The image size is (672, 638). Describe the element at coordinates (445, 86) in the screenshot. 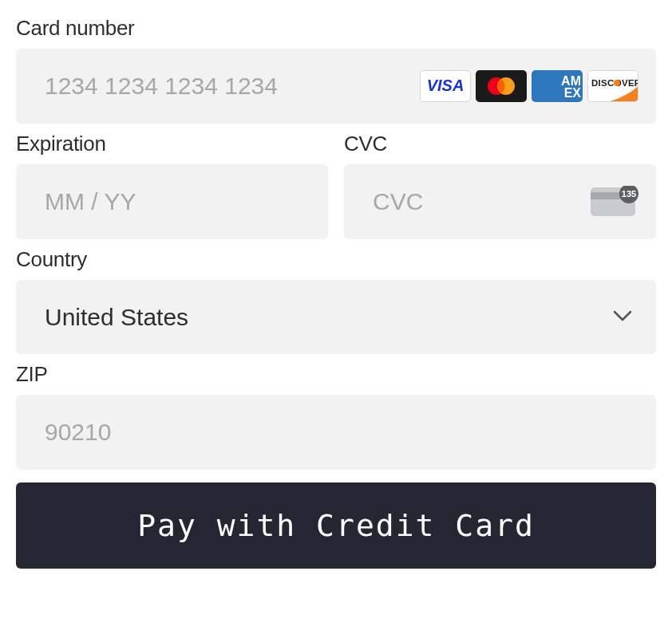

I see `svg-text: VISA` at that location.